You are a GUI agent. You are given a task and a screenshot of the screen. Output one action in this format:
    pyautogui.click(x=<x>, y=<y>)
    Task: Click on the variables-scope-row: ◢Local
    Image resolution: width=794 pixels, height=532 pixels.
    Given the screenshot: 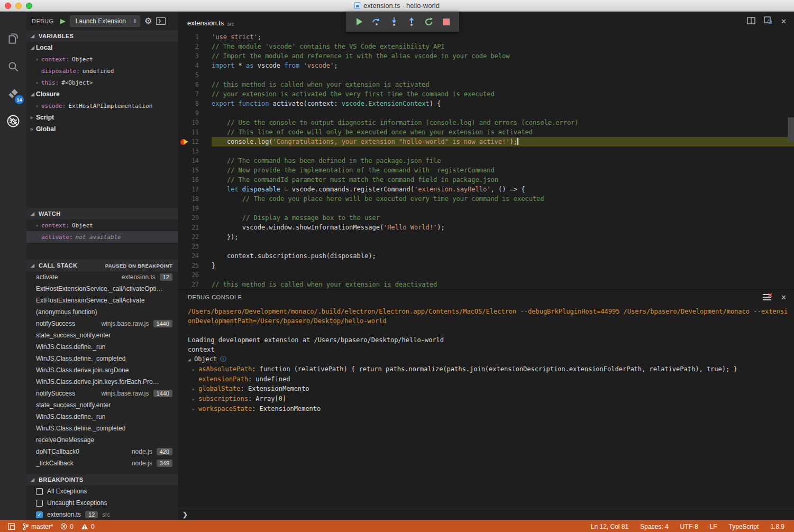 What is the action you would take?
    pyautogui.click(x=102, y=48)
    